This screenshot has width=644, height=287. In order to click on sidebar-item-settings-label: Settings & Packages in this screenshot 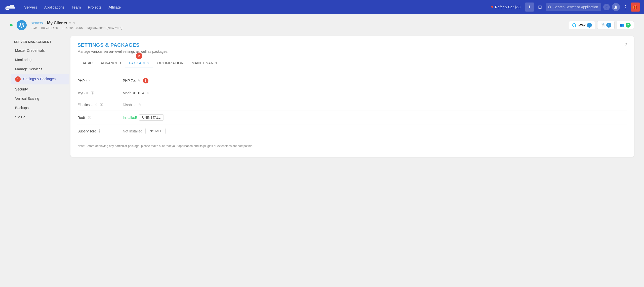, I will do `click(39, 79)`.